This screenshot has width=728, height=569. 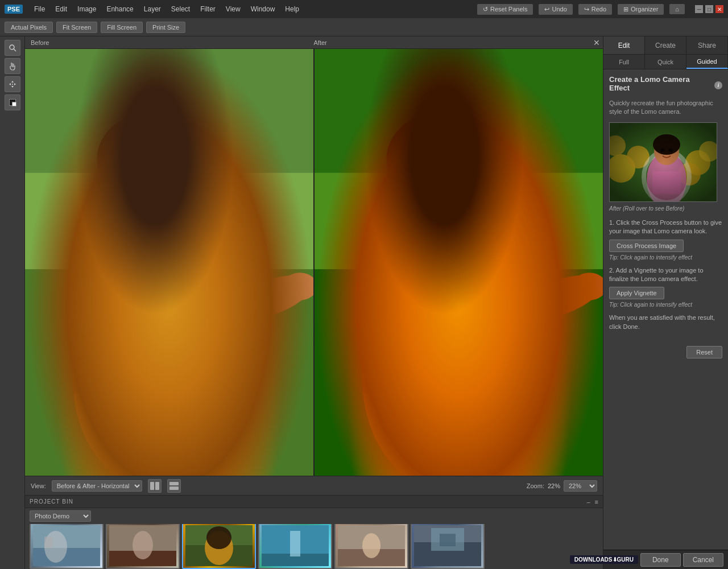 I want to click on project-bin-title: PROJECT BIN, so click(x=51, y=502).